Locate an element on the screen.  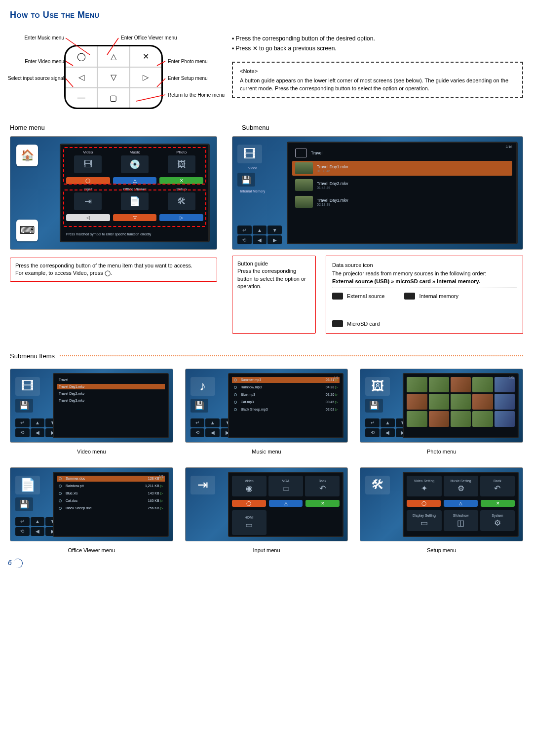
remote-blank is located at coordinates (146, 98).